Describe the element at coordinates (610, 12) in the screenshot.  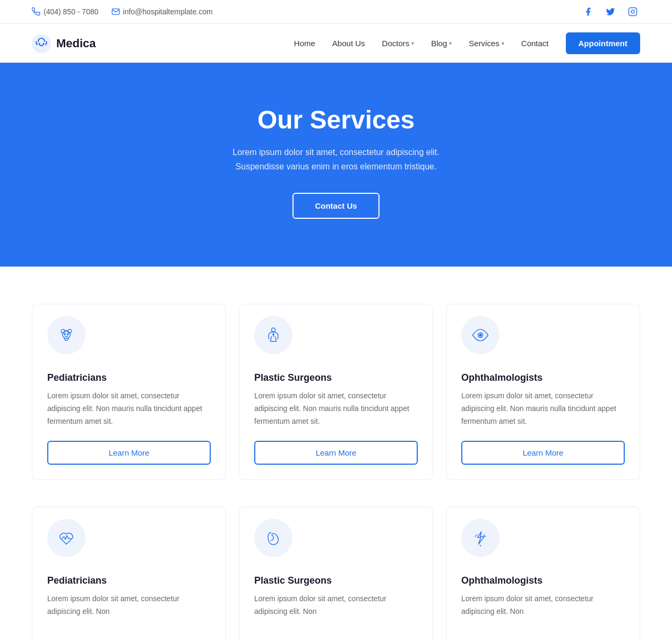
I see `twitter-icon` at that location.